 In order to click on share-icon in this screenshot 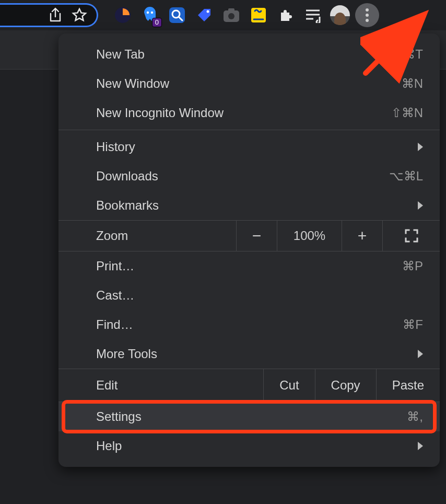, I will do `click(55, 15)`.